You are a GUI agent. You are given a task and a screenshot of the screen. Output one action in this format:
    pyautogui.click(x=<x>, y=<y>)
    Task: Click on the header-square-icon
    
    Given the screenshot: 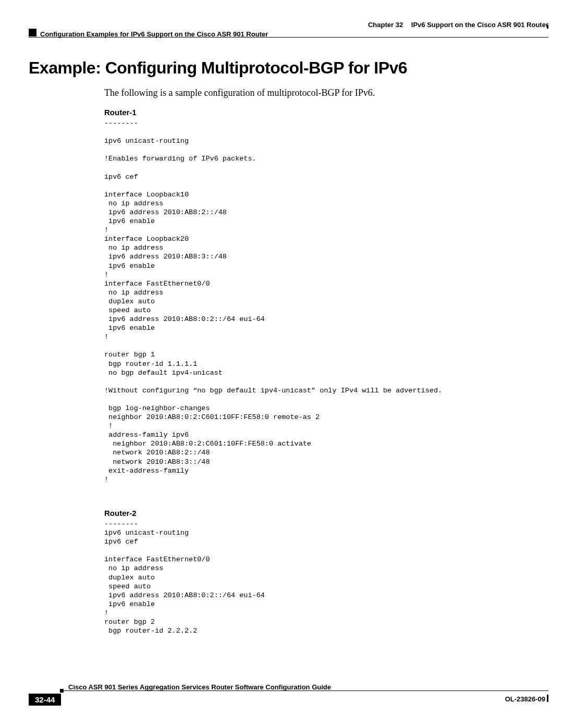 What is the action you would take?
    pyautogui.click(x=32, y=32)
    